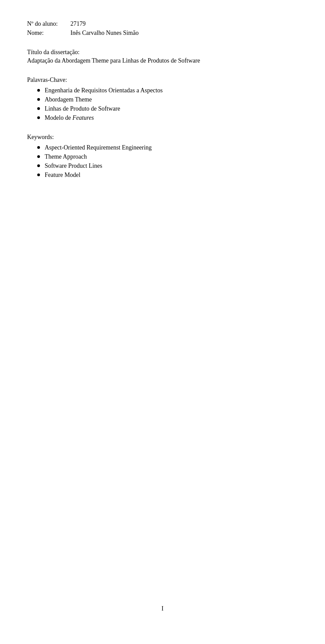  What do you see at coordinates (168, 147) in the screenshot?
I see `list-item: Aspect-Oriented Requiremenst Engineering` at bounding box center [168, 147].